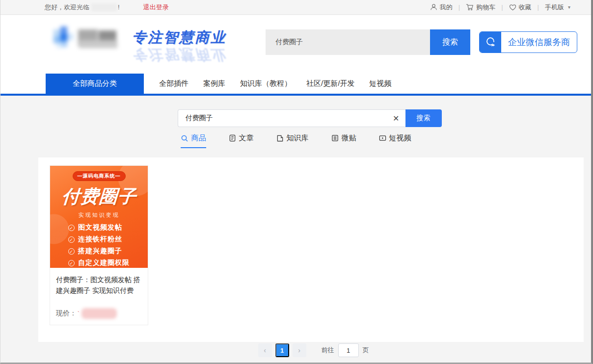 Image resolution: width=593 pixels, height=364 pixels. Describe the element at coordinates (79, 313) in the screenshot. I see `price-mark: `` at that location.